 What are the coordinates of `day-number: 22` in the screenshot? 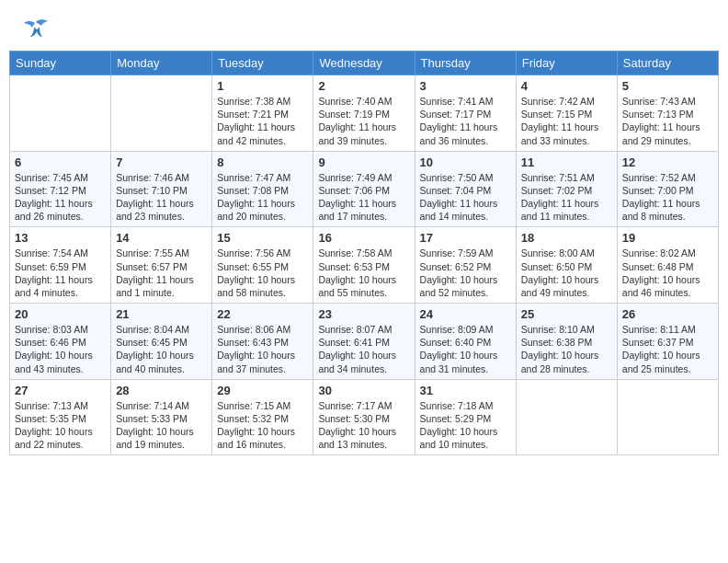 It's located at (263, 315).